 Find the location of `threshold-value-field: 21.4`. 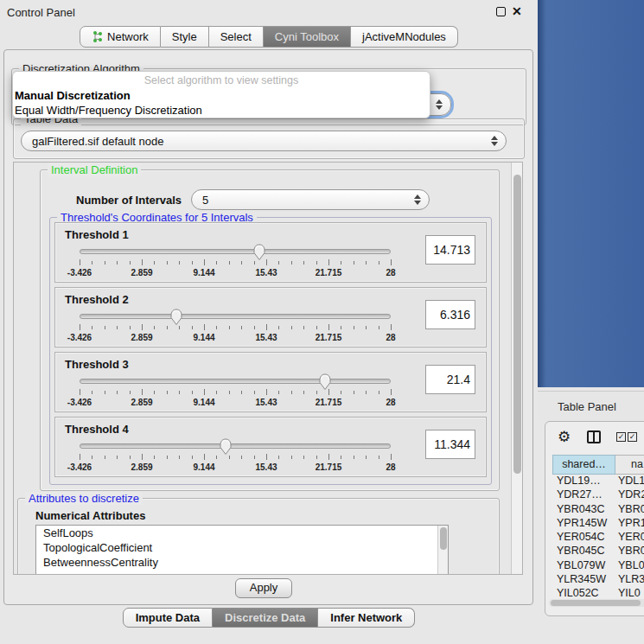

threshold-value-field: 21.4 is located at coordinates (450, 379).